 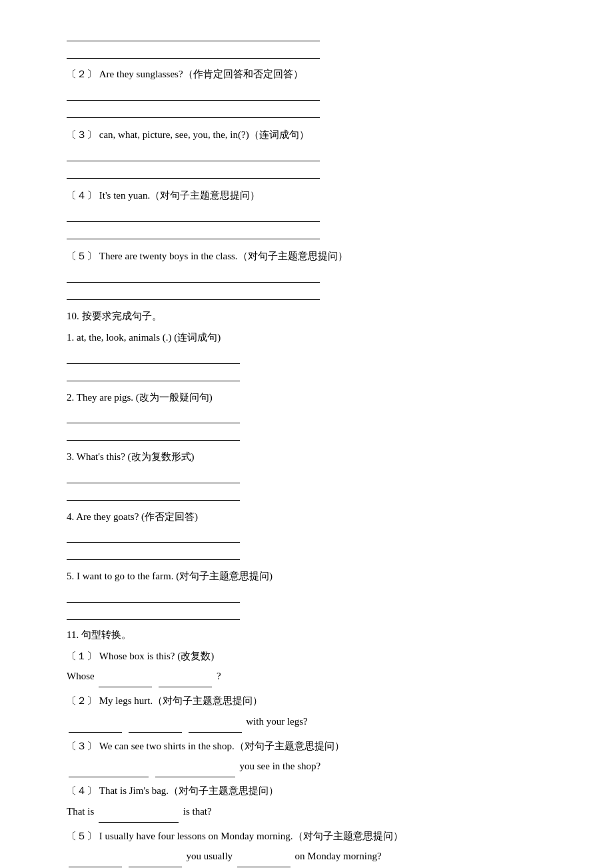 I want to click on q9-4: 〔４〕 It's ten yuan.（对句子主题意思提问）, so click(x=306, y=213).